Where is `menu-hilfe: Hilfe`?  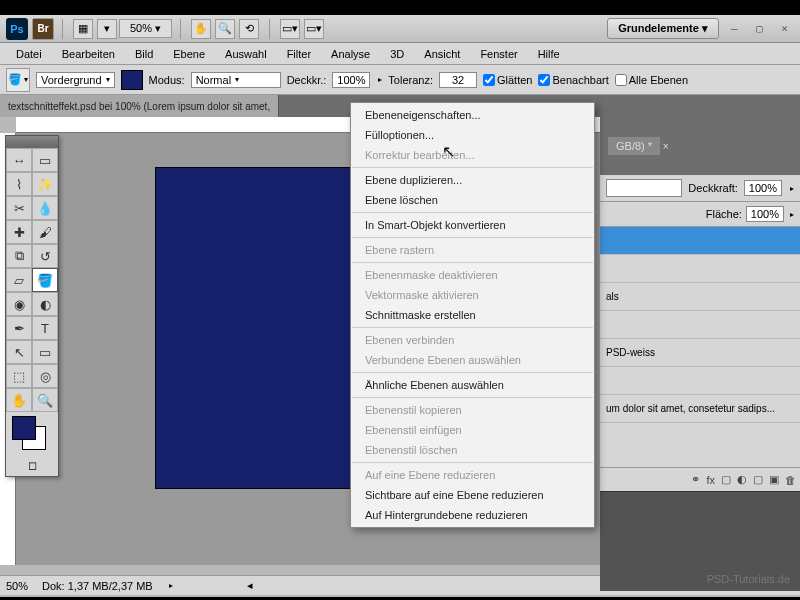 menu-hilfe: Hilfe is located at coordinates (549, 54).